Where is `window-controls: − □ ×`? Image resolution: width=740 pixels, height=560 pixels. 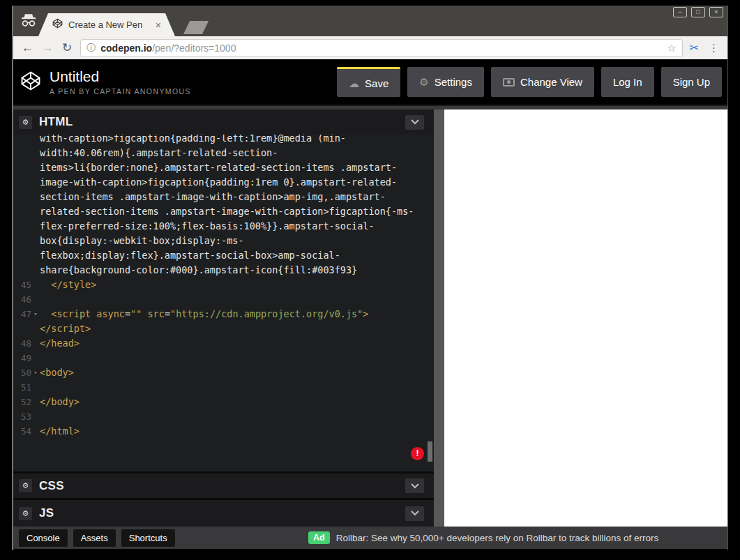 window-controls: − □ × is located at coordinates (698, 13).